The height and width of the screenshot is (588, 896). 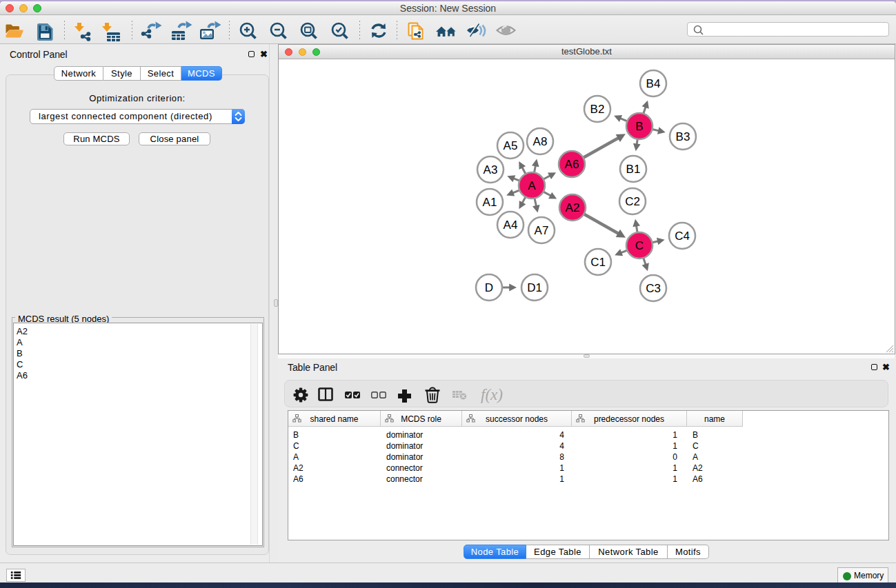 I want to click on svg-text: A8, so click(x=541, y=142).